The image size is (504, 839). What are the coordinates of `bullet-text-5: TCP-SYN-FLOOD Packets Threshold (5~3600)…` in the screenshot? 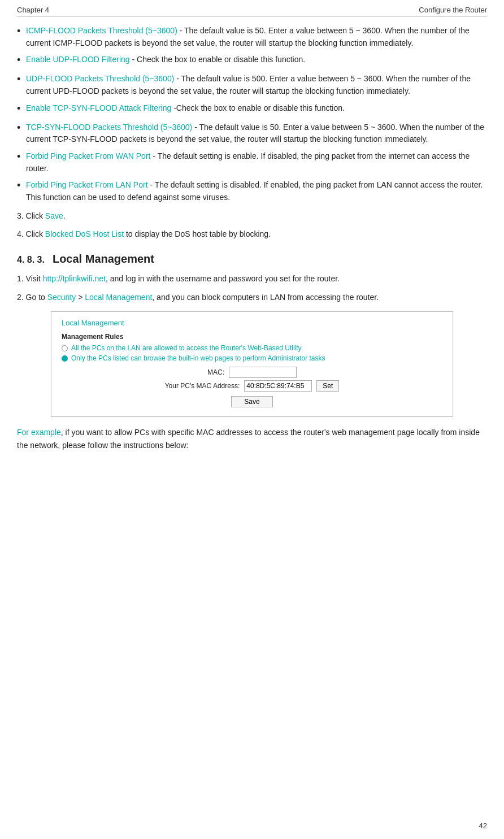 It's located at (257, 133).